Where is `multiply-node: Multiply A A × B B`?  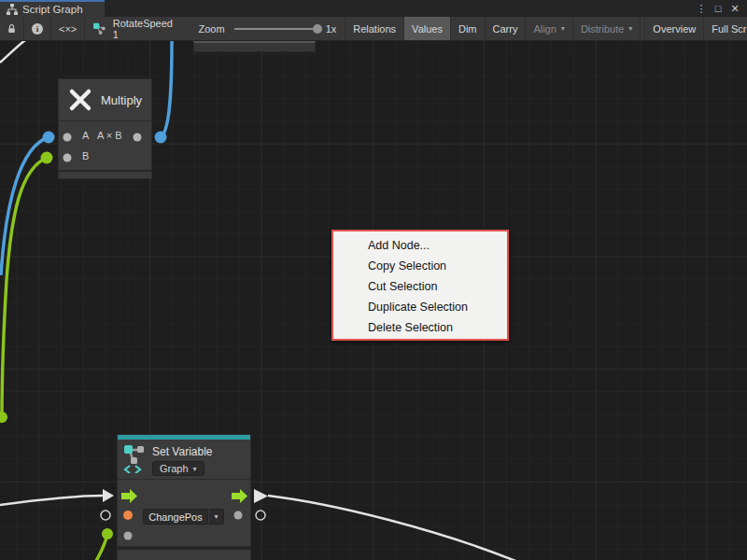
multiply-node: Multiply A A × B B is located at coordinates (105, 129).